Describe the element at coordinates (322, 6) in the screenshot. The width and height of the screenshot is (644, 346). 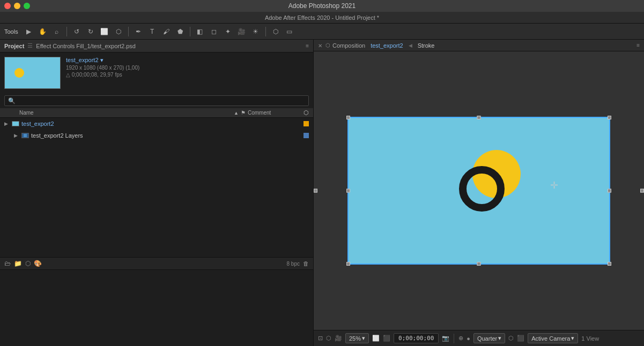
I see `title-bar: Adobe Photoshop 2021` at that location.